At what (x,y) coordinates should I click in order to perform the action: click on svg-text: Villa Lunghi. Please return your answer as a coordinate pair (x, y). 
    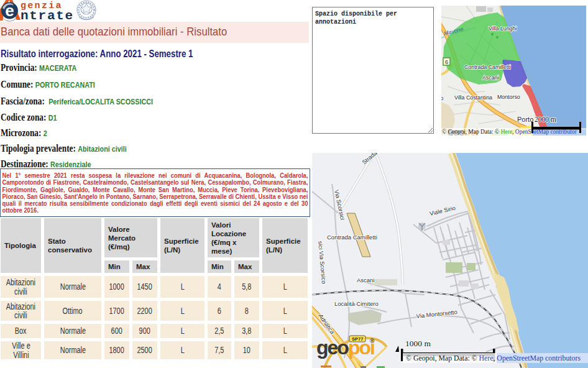
    Looking at the image, I should click on (502, 29).